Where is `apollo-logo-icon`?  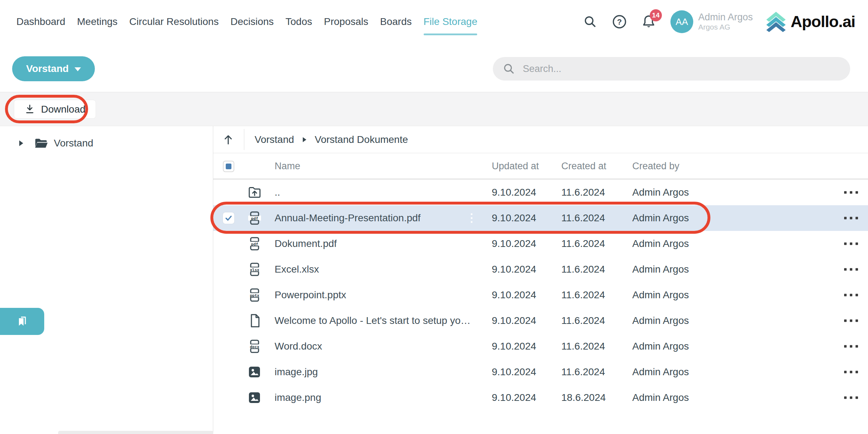
apollo-logo-icon is located at coordinates (776, 22).